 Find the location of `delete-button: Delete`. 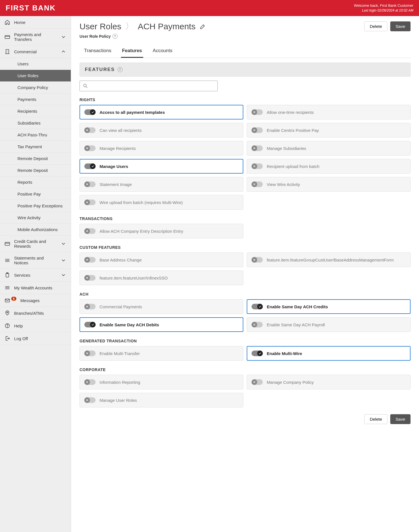

delete-button: Delete is located at coordinates (376, 26).